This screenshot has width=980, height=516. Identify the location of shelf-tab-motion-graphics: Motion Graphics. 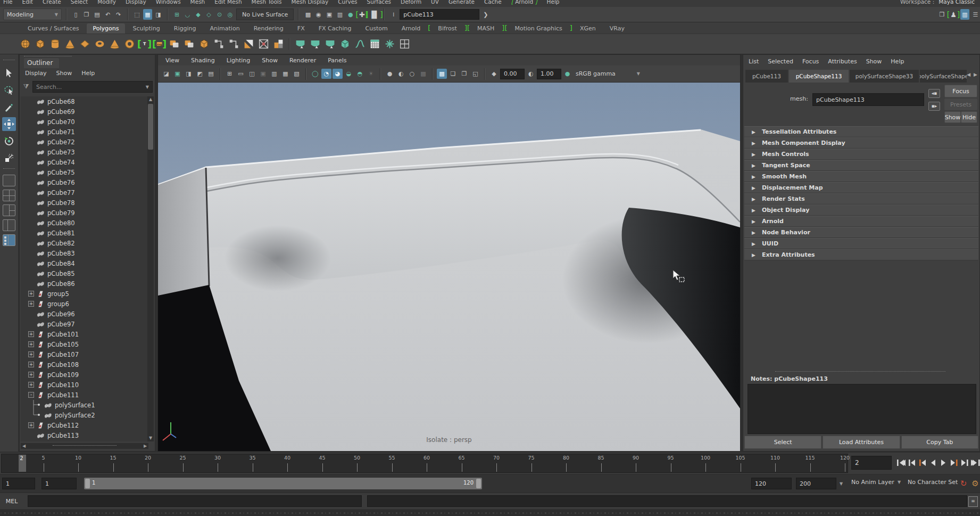
(538, 29).